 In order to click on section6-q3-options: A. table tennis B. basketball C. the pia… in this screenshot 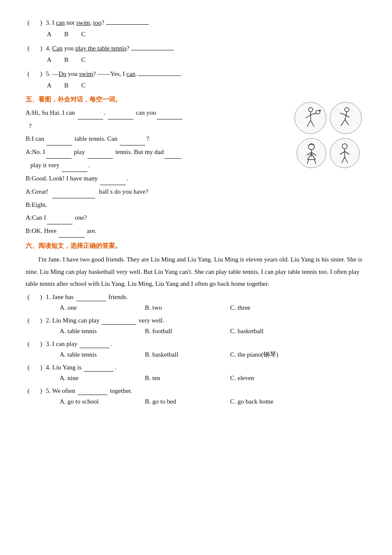, I will do `click(213, 355)`.